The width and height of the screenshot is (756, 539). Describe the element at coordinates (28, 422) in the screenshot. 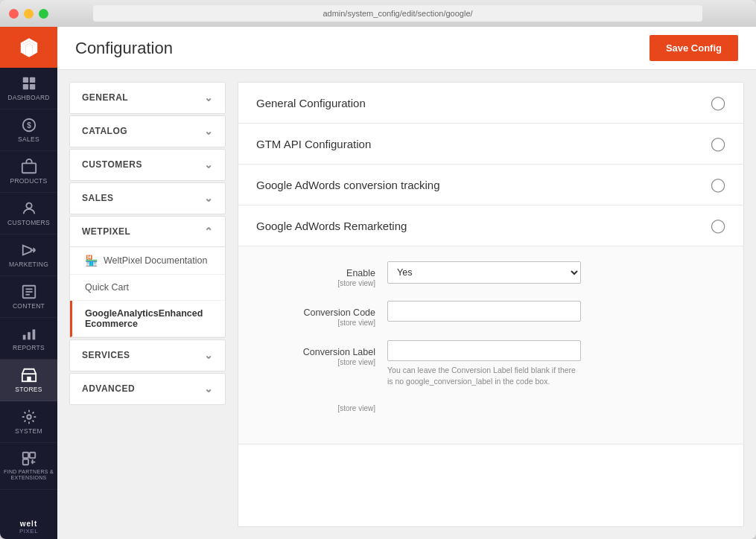

I see `sidebar-item-system: SYSTEM` at that location.